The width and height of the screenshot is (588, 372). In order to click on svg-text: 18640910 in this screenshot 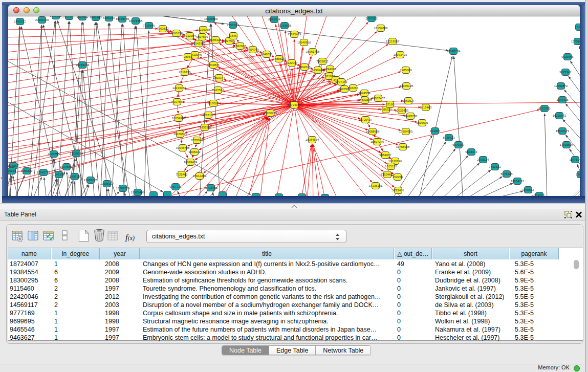, I will do `click(304, 42)`.